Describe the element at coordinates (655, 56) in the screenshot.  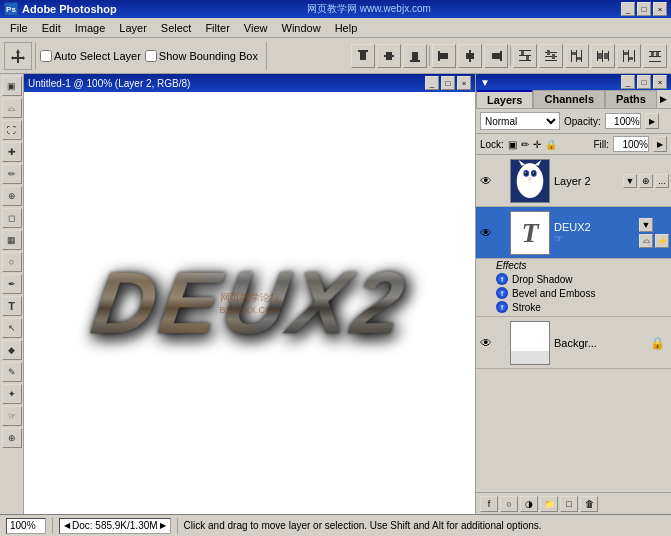
I see `distribute-bottom-button` at that location.